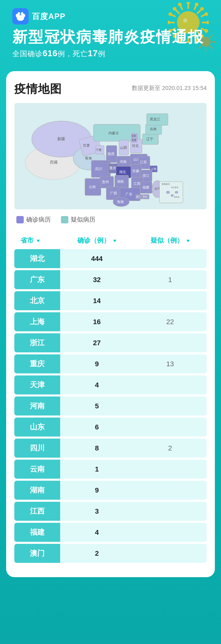 This screenshot has width=221, height=644. I want to click on svg-text: 广东, so click(129, 194).